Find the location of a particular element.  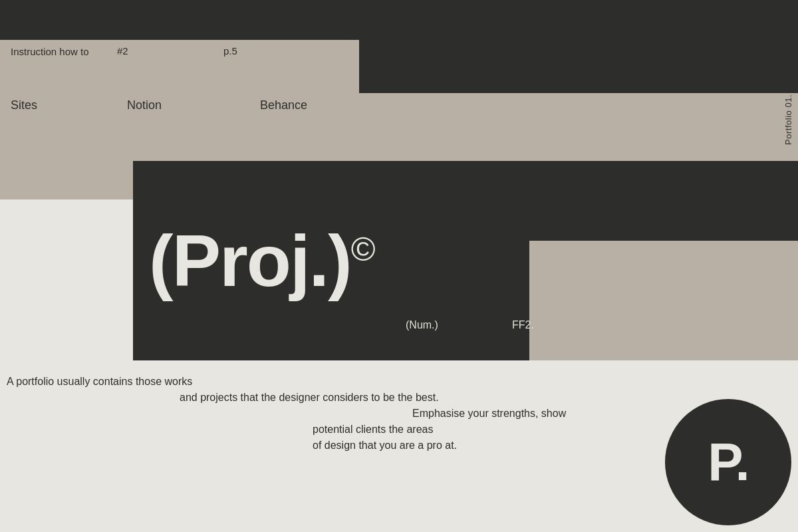

notion-label: Notion is located at coordinates (194, 105).